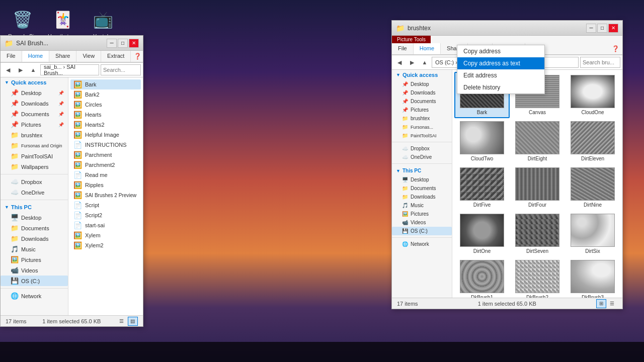  I want to click on file-xylem2: 🖼️Xylem2, so click(106, 245).